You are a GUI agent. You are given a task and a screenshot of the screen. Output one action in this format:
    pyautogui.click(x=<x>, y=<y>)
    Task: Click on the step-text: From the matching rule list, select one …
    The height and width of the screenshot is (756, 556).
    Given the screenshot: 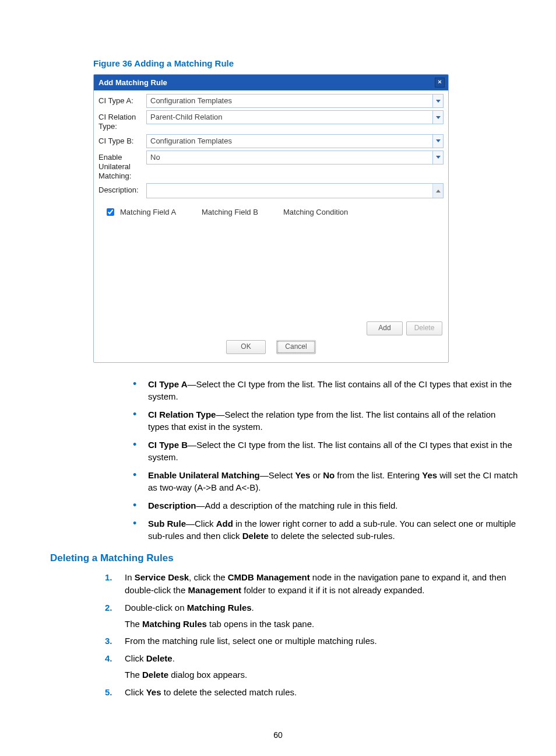 What is the action you would take?
    pyautogui.click(x=324, y=641)
    